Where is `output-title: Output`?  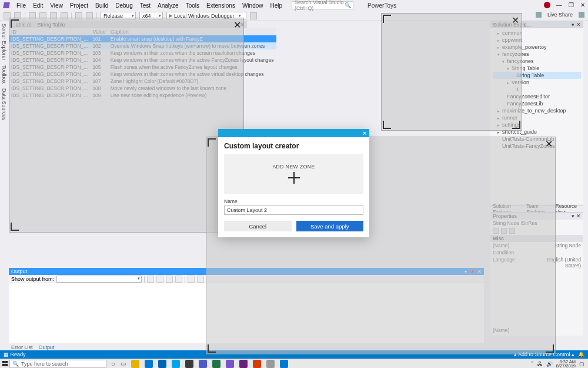 output-title: Output is located at coordinates (19, 271).